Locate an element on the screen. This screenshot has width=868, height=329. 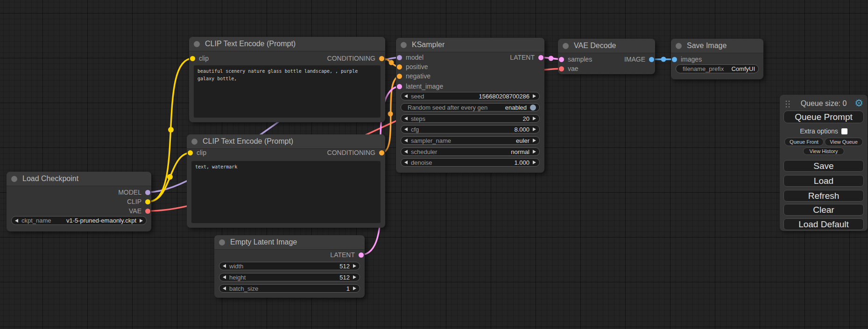
output-port-vae is located at coordinates (148, 211).